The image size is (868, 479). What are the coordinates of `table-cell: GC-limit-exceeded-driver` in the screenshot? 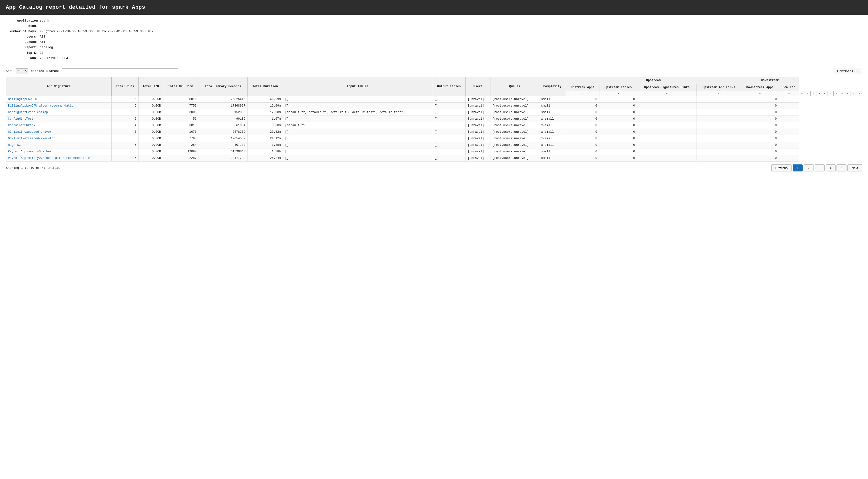 It's located at (59, 132).